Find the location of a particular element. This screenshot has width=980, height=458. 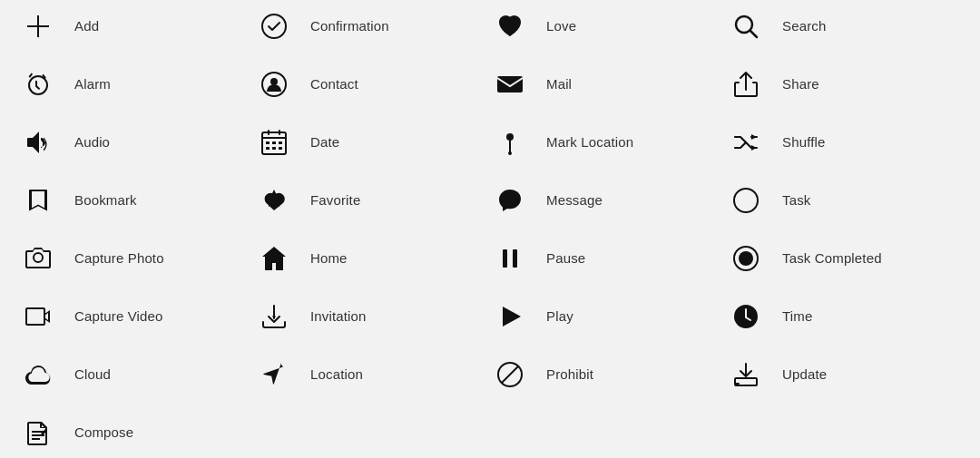

favorite-icon is located at coordinates (274, 200).